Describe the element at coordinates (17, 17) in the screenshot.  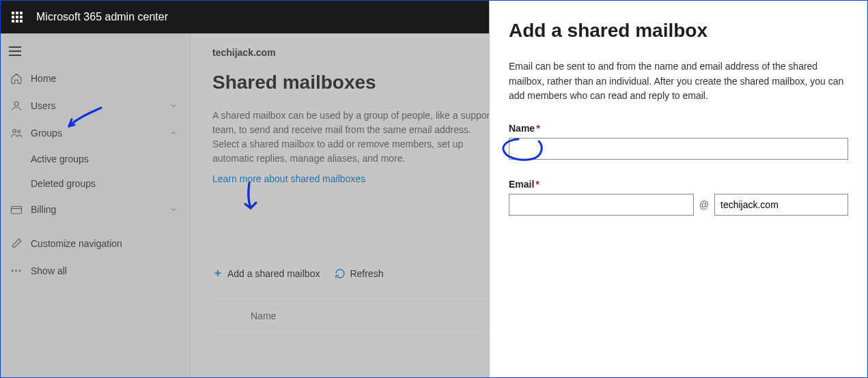
I see `app-launcher-icon` at that location.